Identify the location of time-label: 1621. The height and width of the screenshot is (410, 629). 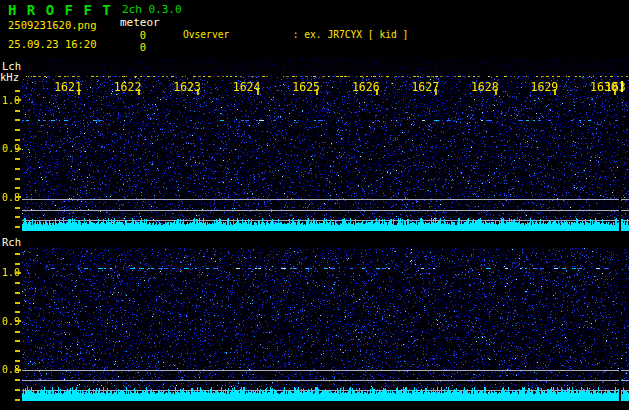
(68, 87).